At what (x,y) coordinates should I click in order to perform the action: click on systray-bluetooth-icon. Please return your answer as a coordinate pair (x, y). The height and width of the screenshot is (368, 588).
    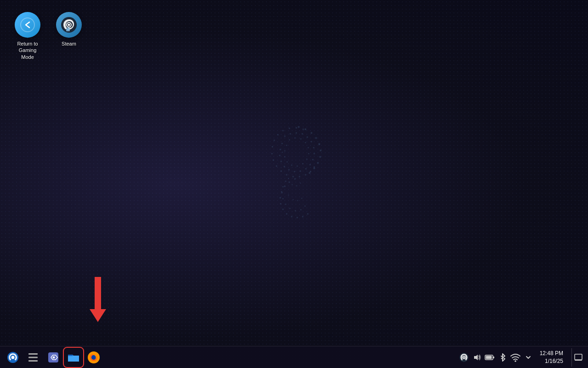
    Looking at the image, I should click on (503, 357).